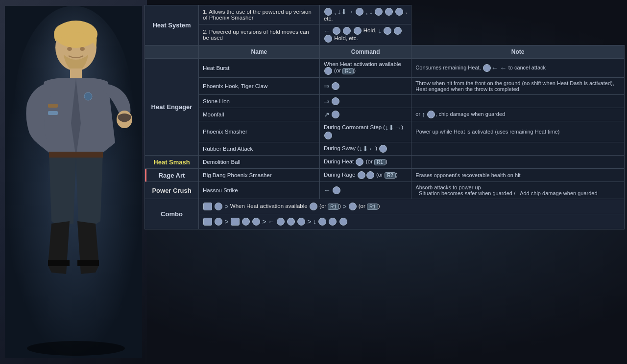  I want to click on note-phoenix-smasher: Power up while Heat is activated (uses r…, so click(518, 132).